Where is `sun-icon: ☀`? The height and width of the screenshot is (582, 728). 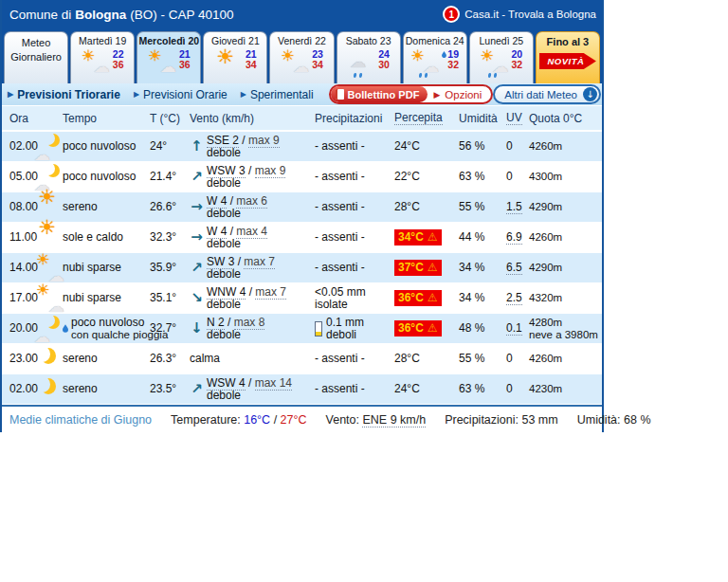
sun-icon: ☀ is located at coordinates (49, 237).